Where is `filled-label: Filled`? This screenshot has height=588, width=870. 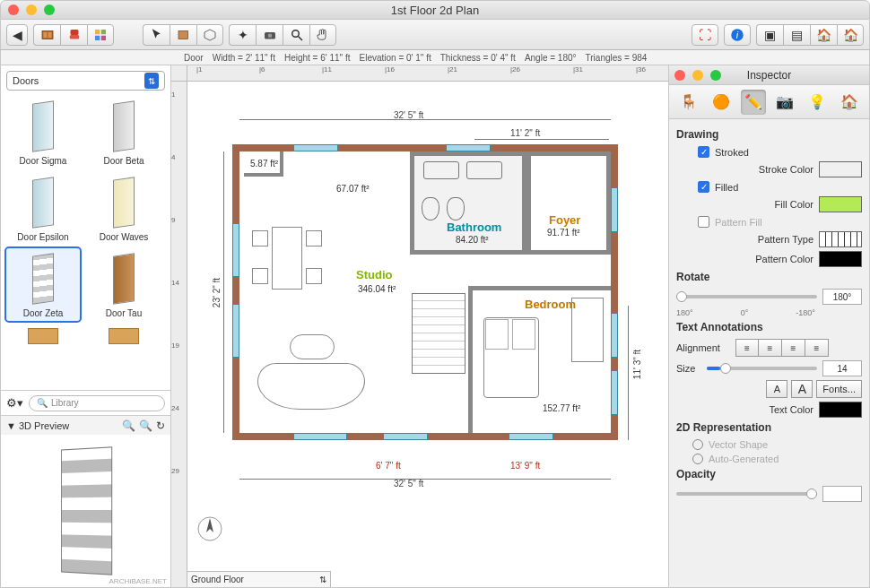
filled-label: Filled is located at coordinates (726, 187).